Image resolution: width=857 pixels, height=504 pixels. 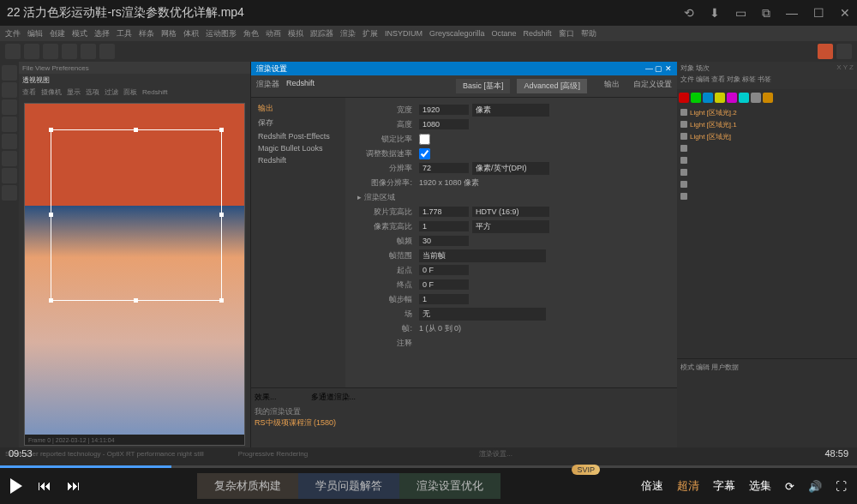 What do you see at coordinates (687, 69) in the screenshot?
I see `rp-tab-objects: 对象` at bounding box center [687, 69].